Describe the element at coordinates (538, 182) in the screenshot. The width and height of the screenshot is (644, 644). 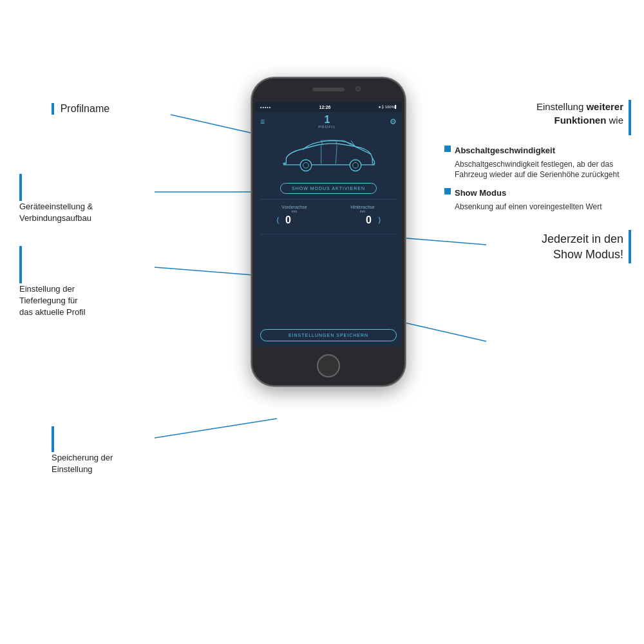
I see `right-annotations: Einstellung weitererFunktionen wie Absch…` at that location.